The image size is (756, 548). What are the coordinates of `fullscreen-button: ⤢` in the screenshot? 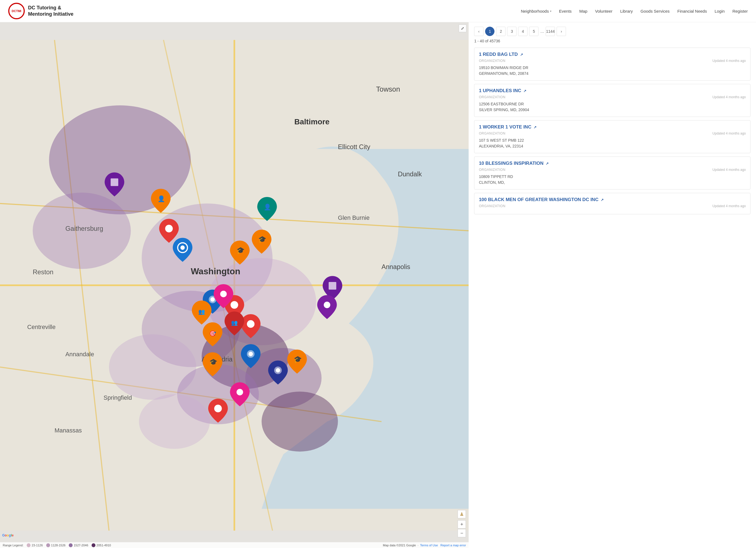 It's located at (463, 28).